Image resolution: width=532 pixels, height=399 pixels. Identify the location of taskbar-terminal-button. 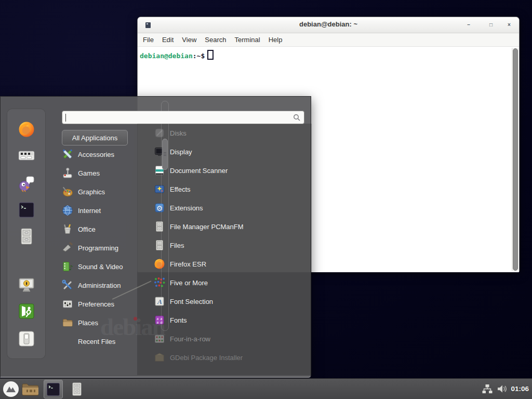
(53, 389).